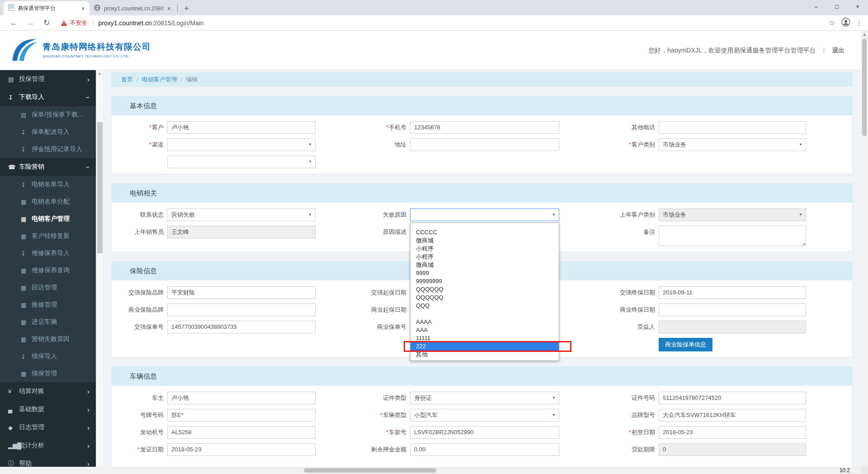  I want to click on dropdown-option: AAAA, so click(485, 322).